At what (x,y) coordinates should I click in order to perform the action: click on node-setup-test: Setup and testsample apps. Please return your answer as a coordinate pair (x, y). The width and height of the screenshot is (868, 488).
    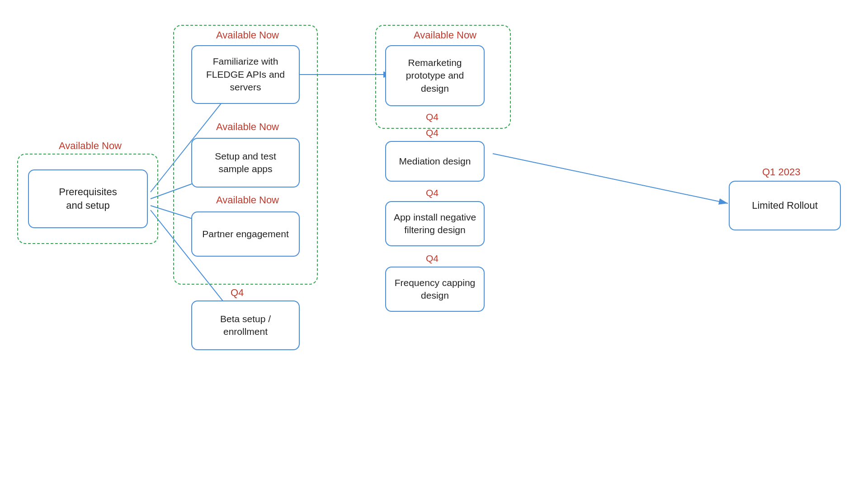
    Looking at the image, I should click on (245, 163).